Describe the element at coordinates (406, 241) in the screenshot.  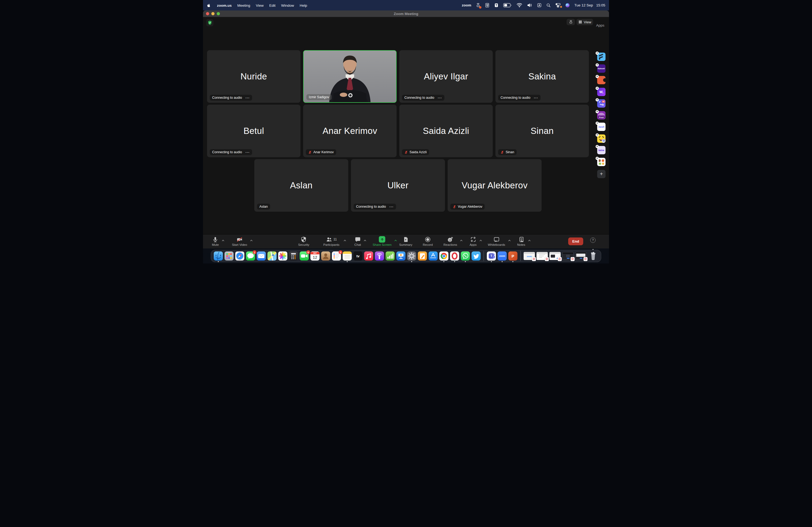
I see `summary-button: Summary` at that location.